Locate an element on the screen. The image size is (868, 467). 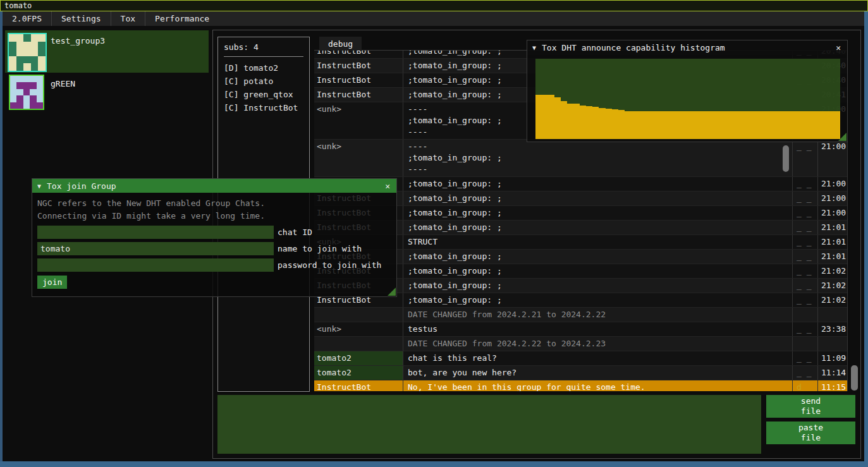
chat-row-name: tomato2 is located at coordinates (358, 358).